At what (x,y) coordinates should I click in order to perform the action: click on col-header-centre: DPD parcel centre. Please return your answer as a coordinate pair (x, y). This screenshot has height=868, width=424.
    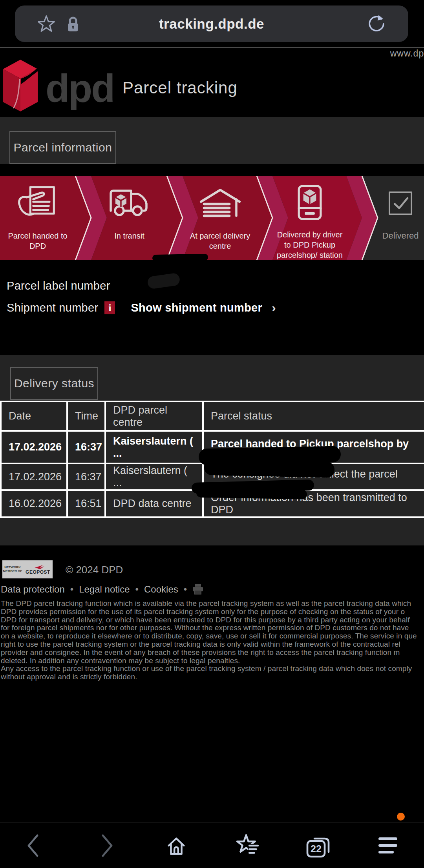
    Looking at the image, I should click on (153, 416).